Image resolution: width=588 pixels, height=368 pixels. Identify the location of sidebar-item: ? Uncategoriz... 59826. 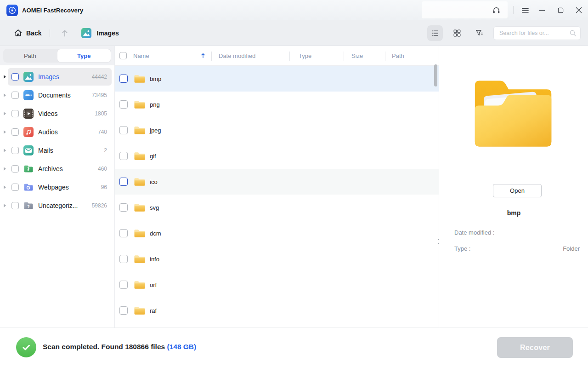
(57, 206).